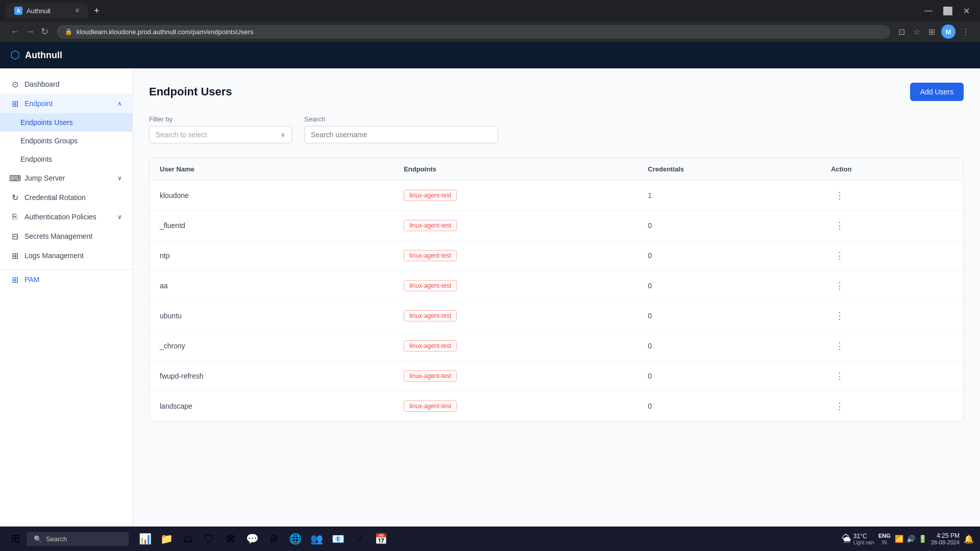 This screenshot has height=551, width=980. What do you see at coordinates (15, 84) in the screenshot?
I see `dashboard-icon: ⊙` at bounding box center [15, 84].